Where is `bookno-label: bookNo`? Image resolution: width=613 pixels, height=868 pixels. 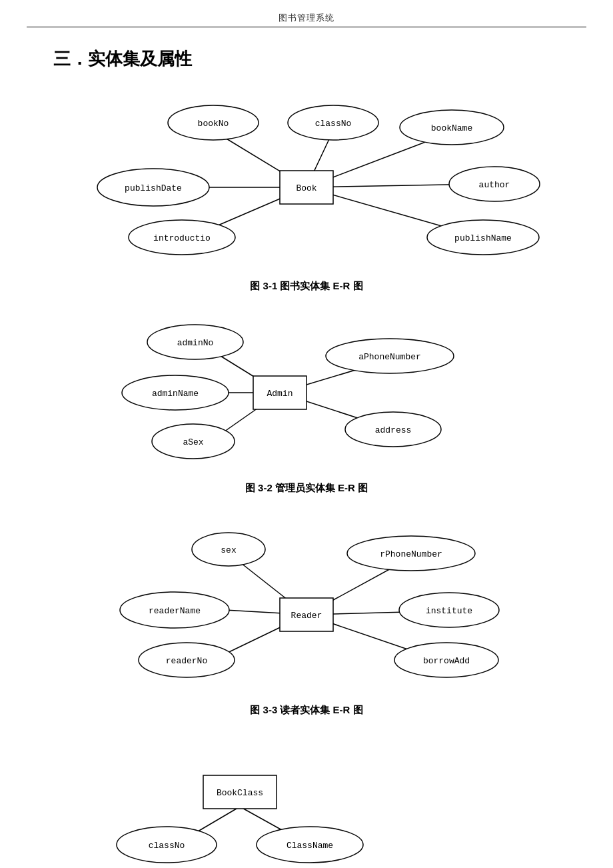
bookno-label: bookNo is located at coordinates (213, 124).